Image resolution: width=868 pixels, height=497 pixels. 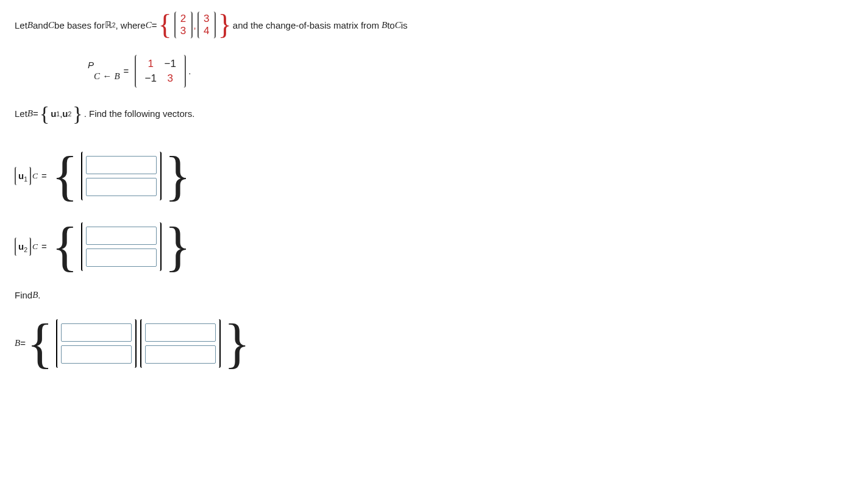 What do you see at coordinates (434, 295) in the screenshot?
I see `find-B-line: Find B .` at bounding box center [434, 295].